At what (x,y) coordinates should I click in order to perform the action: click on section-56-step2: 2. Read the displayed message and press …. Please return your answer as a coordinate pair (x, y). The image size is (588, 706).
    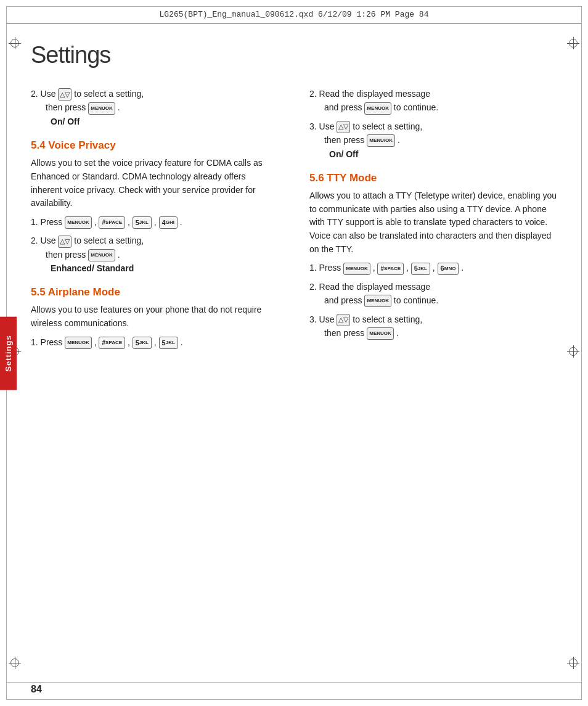
    Looking at the image, I should click on (433, 293).